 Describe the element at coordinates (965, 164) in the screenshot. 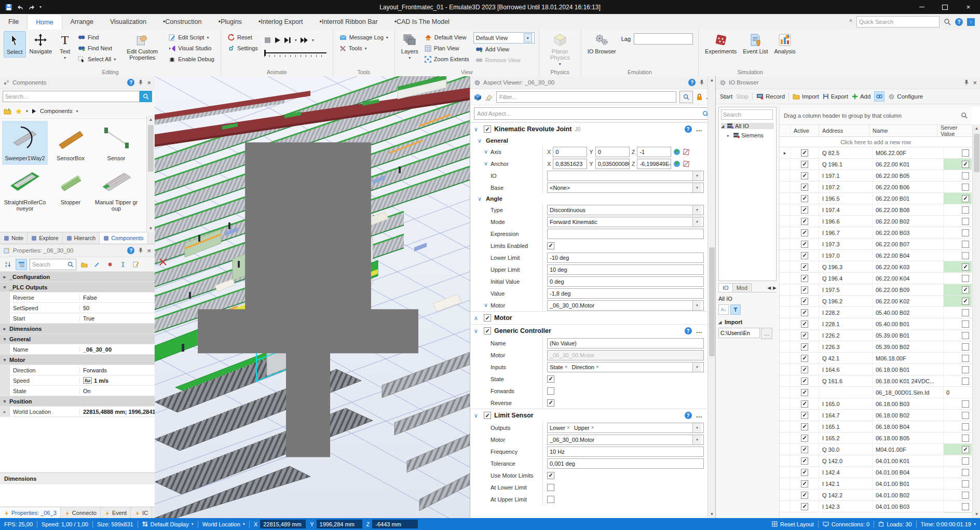

I see `server-value-checkbox: ✓` at that location.